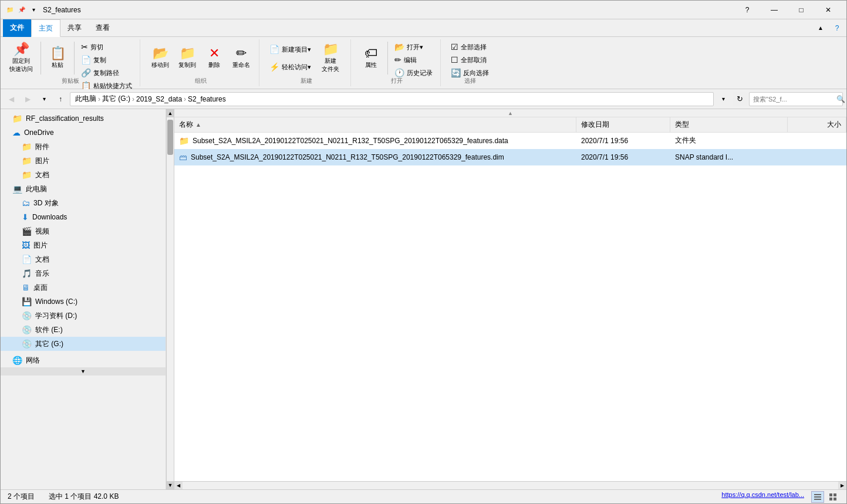 The height and width of the screenshot is (504, 847). I want to click on recent-locations-button: ▾, so click(44, 99).